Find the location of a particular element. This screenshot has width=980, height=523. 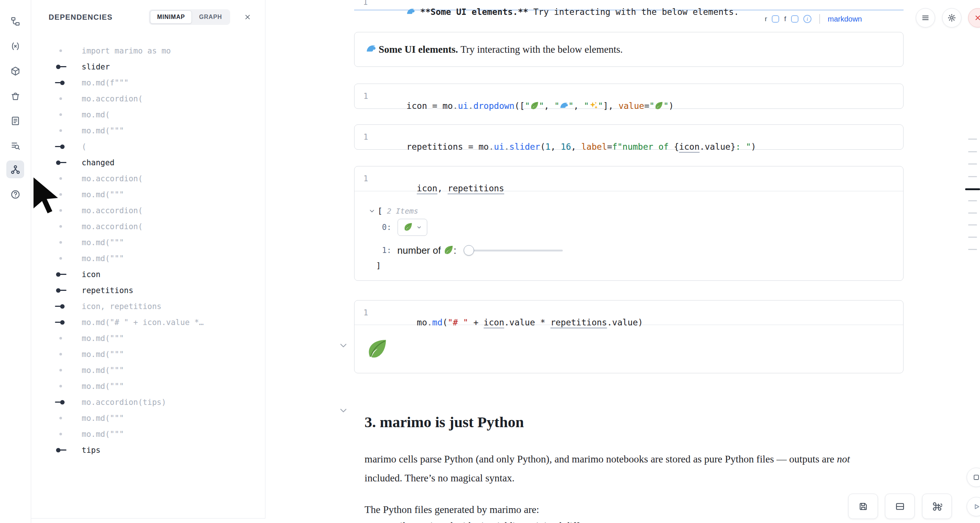

paragraph-part: not is located at coordinates (843, 459).